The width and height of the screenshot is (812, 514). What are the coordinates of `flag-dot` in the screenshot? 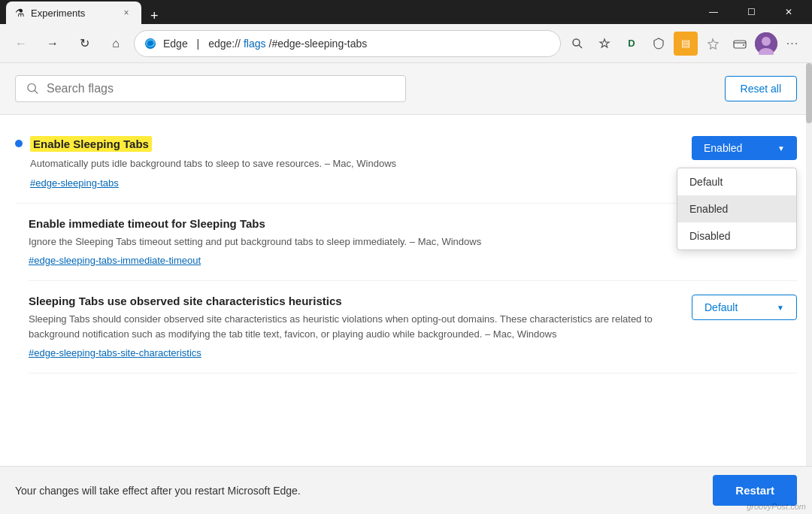 It's located at (19, 144).